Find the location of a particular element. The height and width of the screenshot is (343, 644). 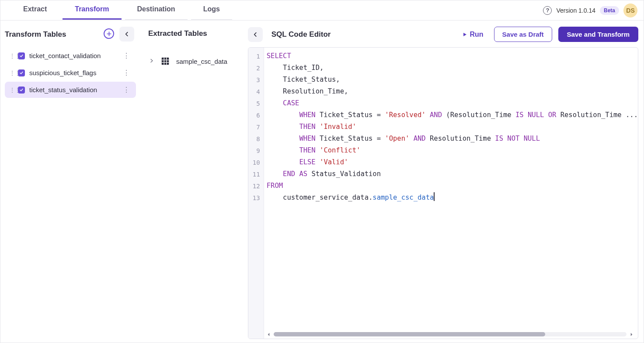

table-icon is located at coordinates (165, 61).